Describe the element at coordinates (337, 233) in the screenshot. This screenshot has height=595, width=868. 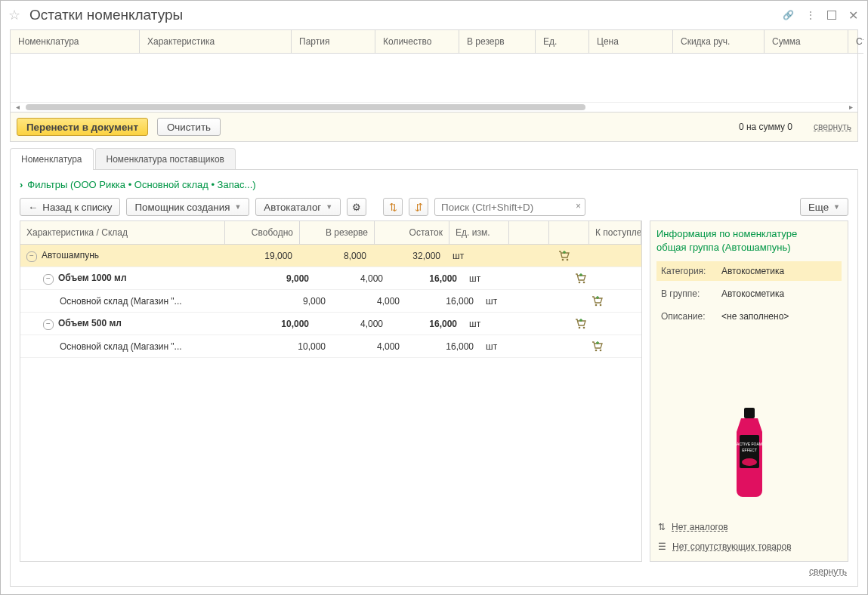
I see `gh-reserve: В резерве` at that location.